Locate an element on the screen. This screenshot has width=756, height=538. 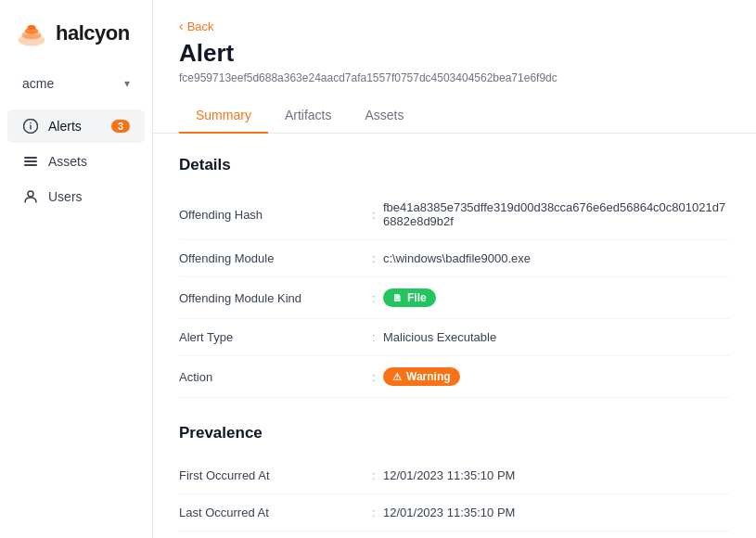
offending-module-label: Offending Module is located at coordinates (272, 259).